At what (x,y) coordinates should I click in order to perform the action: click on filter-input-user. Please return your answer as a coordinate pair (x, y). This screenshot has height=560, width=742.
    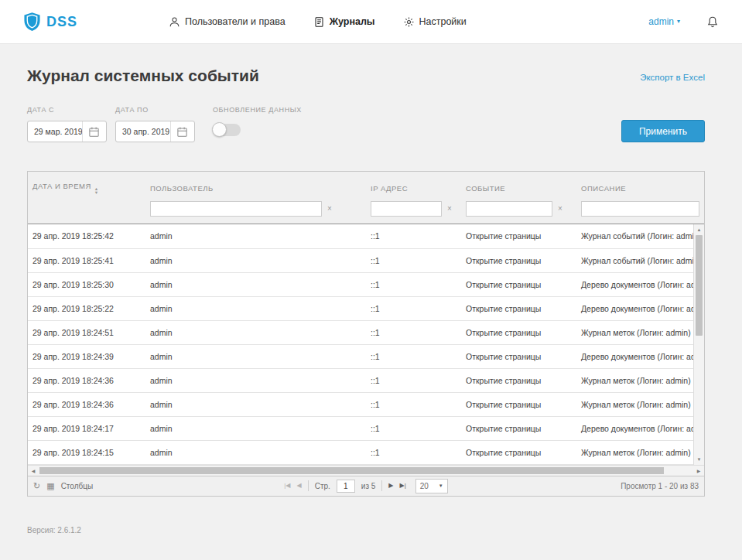
    Looking at the image, I should click on (236, 209).